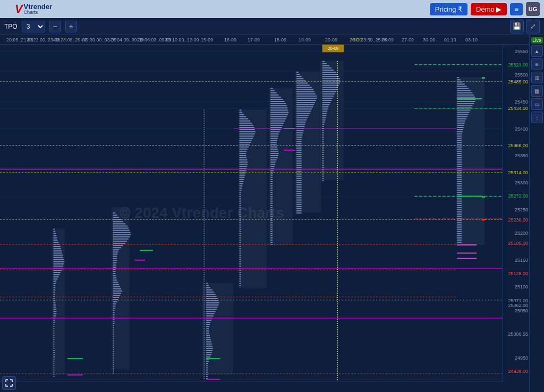 Image resolution: width=544 pixels, height=392 pixels. What do you see at coordinates (537, 78) in the screenshot?
I see `sidebar-grid-icon: ⊞` at bounding box center [537, 78].